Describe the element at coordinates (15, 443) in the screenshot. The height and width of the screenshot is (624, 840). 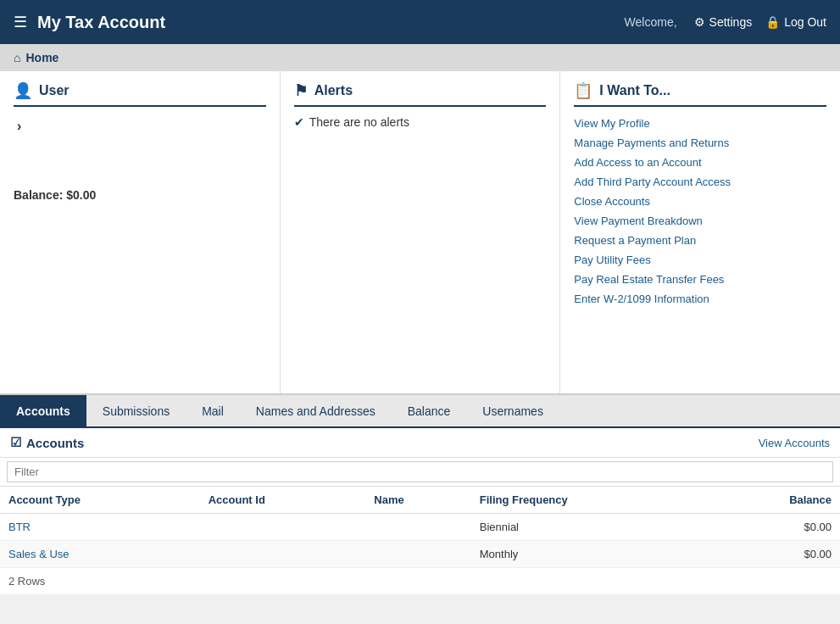
I see `accounts-checkbox-icon: ☑` at that location.